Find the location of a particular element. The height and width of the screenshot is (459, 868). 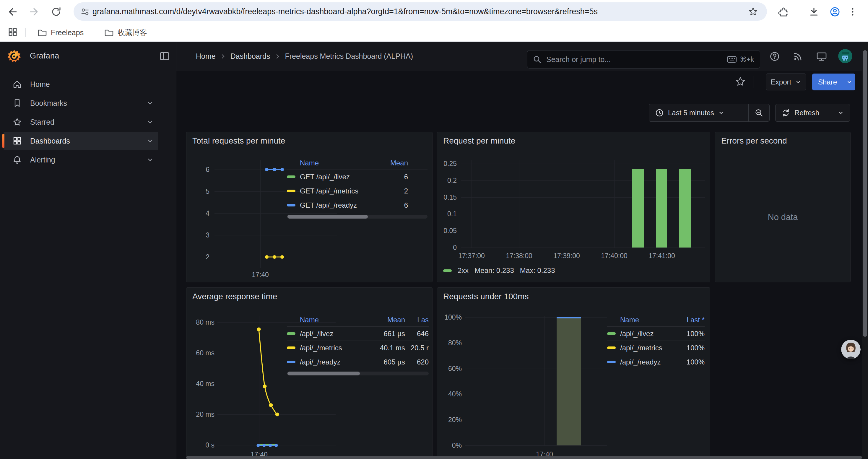

user-avatar is located at coordinates (845, 56).